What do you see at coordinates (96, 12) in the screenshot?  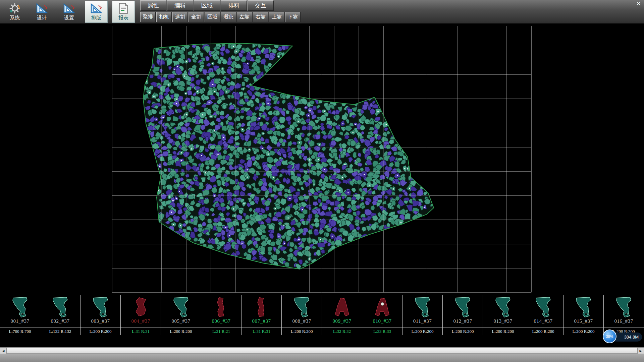 I see `nav-button-layout: 排版` at bounding box center [96, 12].